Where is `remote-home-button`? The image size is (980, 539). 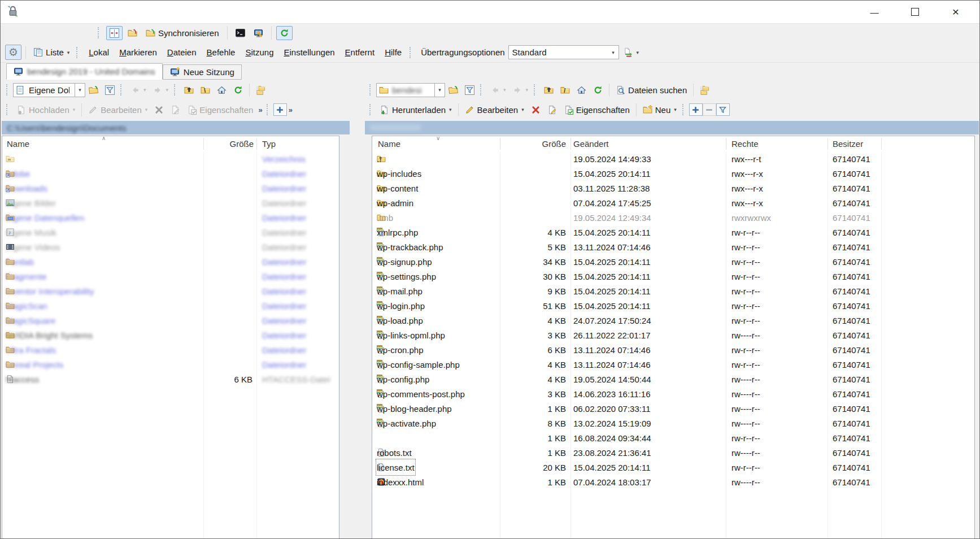 remote-home-button is located at coordinates (582, 90).